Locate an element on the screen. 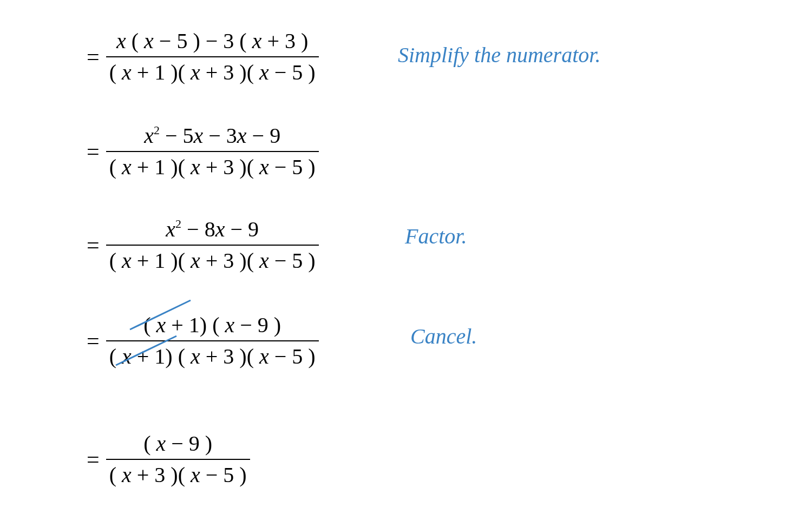  step-row-3: = x2 − 8x − 9 ( x + 1 )( x + 3 )( x − 5 … is located at coordinates (202, 245).